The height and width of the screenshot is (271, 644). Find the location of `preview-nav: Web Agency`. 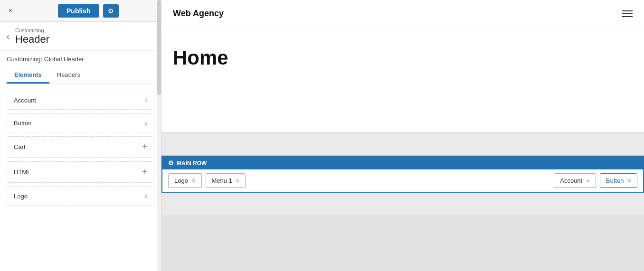

preview-nav: Web Agency is located at coordinates (403, 14).